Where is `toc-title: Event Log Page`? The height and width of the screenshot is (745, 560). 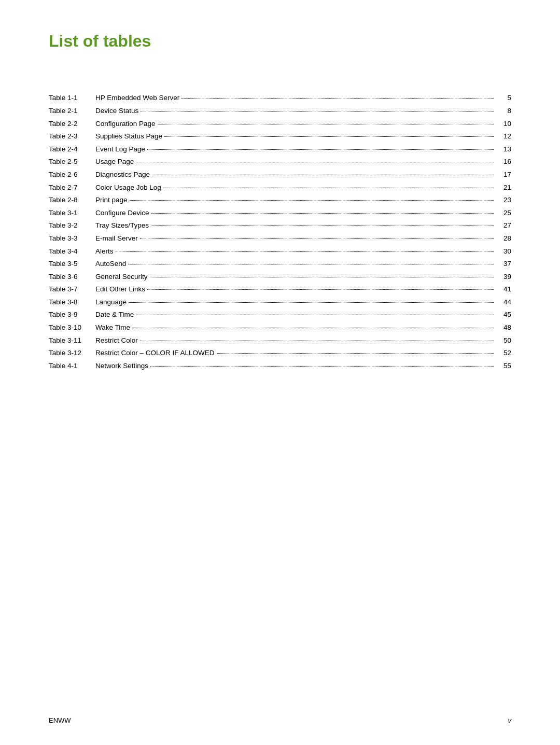 toc-title: Event Log Page is located at coordinates (120, 149).